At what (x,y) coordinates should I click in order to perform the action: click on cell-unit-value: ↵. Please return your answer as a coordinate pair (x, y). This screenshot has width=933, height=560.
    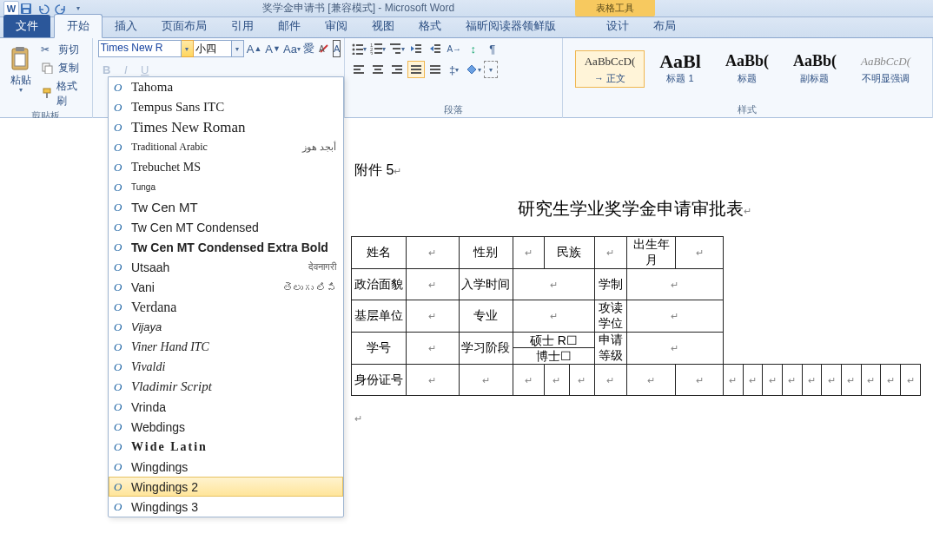
    Looking at the image, I should click on (433, 316).